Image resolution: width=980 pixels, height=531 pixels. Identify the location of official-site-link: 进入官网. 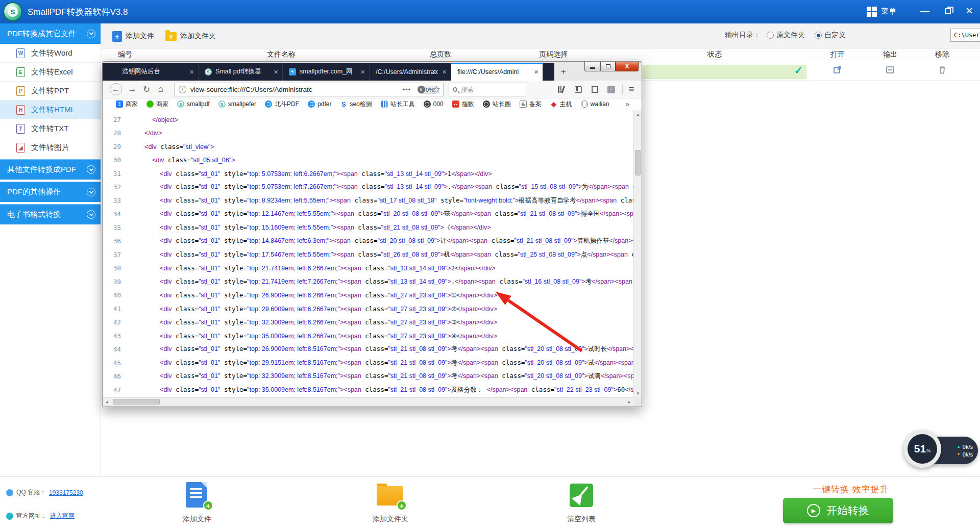
(62, 516).